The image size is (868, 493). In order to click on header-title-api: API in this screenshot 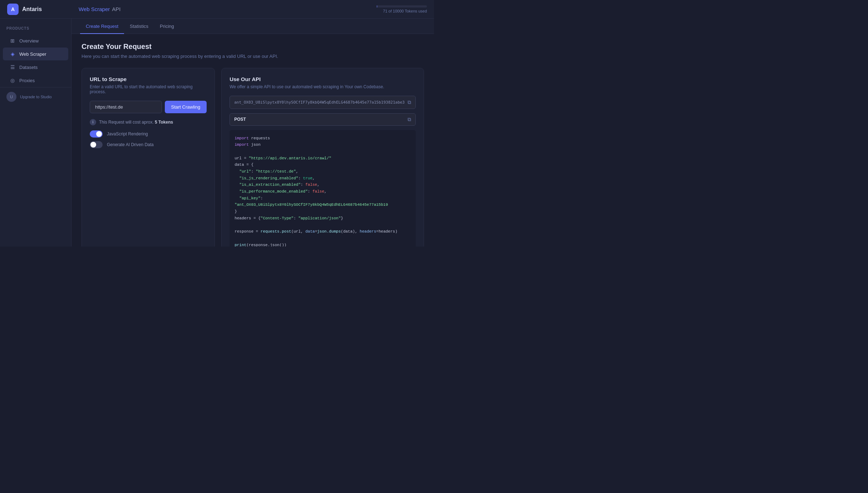, I will do `click(116, 9)`.